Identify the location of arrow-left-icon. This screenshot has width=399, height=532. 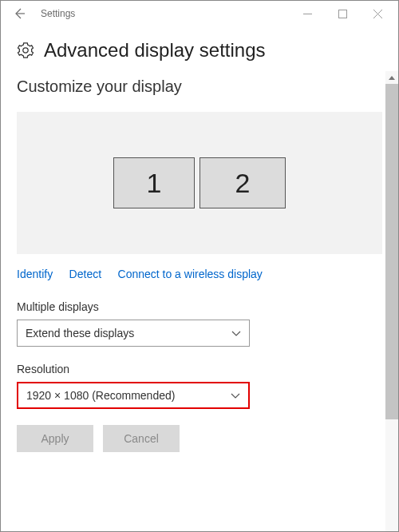
(19, 14).